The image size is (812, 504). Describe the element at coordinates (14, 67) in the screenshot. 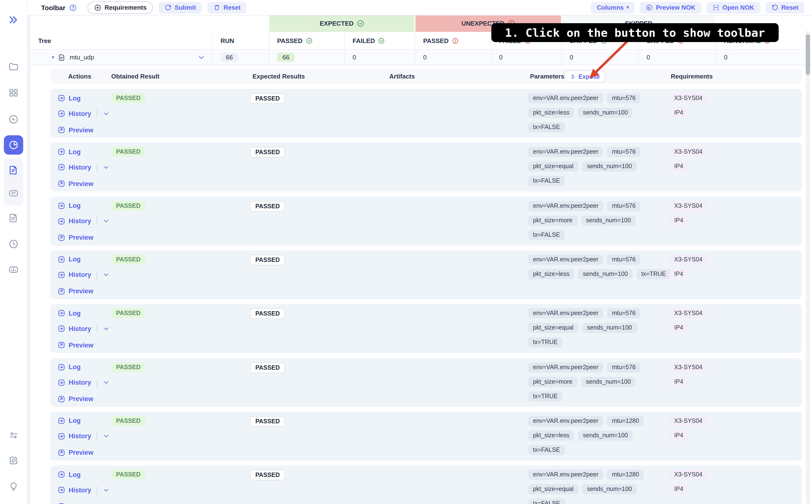

I see `folder-icon` at that location.